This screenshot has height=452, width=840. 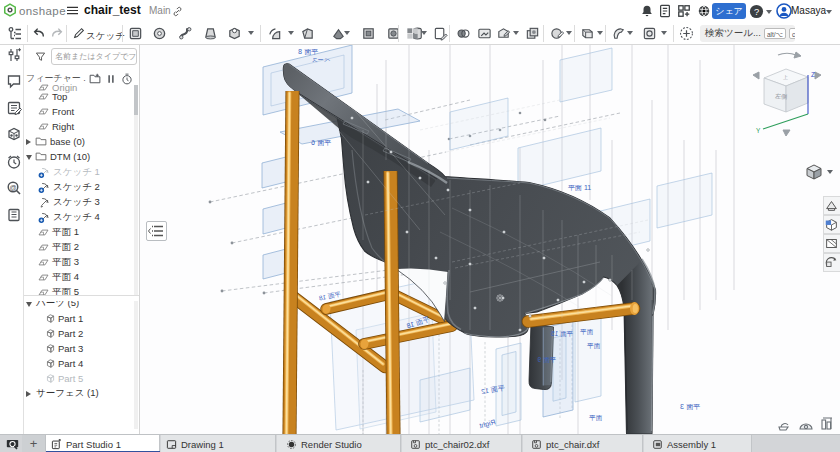 I want to click on svg-text: 平面 9, so click(x=546, y=360).